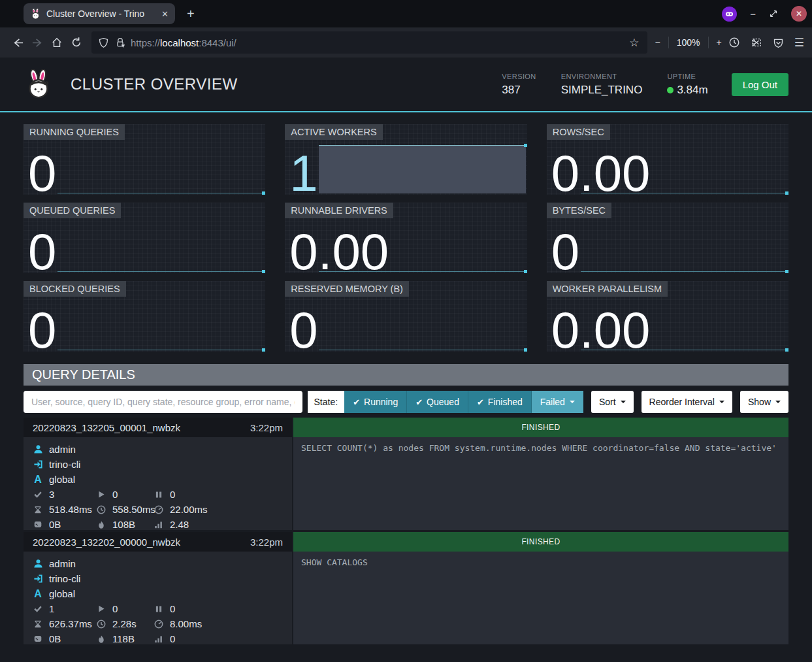 The height and width of the screenshot is (662, 812). What do you see at coordinates (144, 316) in the screenshot?
I see `stat-card-blocked-queries: BLOCKED QUERIES 0` at bounding box center [144, 316].